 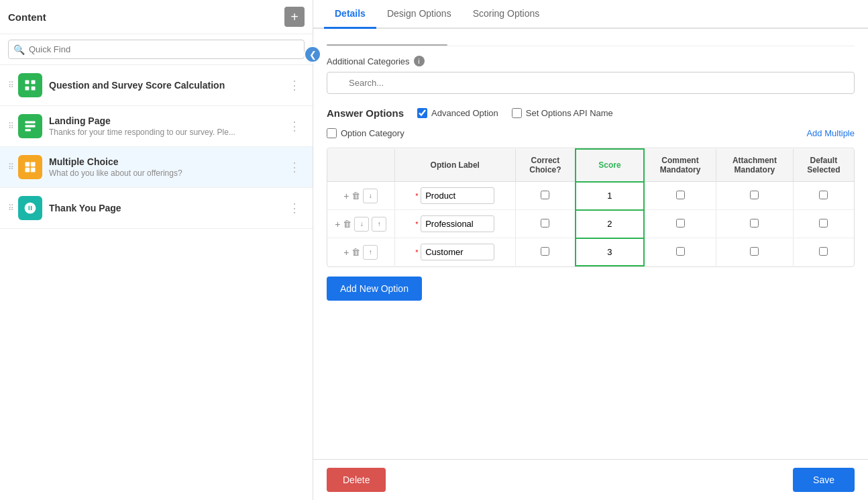 I want to click on item-icon-thank-you, so click(x=30, y=208).